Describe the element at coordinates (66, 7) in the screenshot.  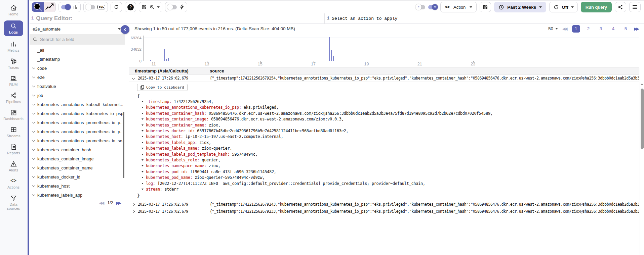
I see `histogram-toggle` at that location.